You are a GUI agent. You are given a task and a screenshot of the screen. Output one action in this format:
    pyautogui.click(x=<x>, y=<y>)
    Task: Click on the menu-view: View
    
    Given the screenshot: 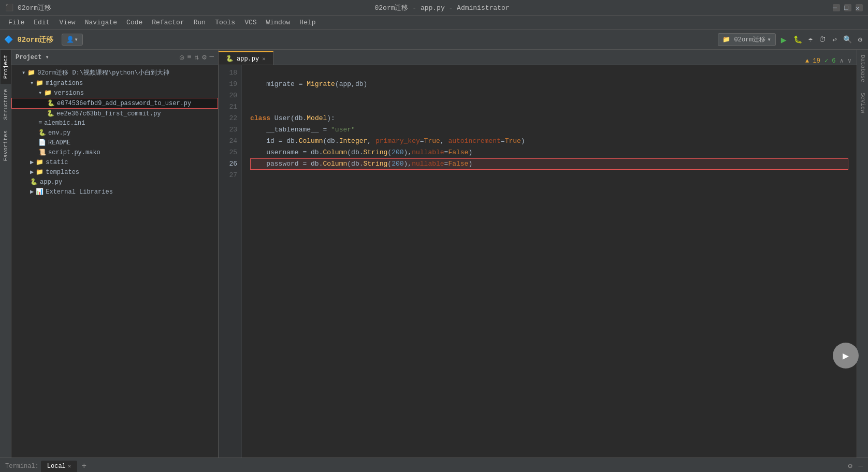 What is the action you would take?
    pyautogui.click(x=67, y=23)
    